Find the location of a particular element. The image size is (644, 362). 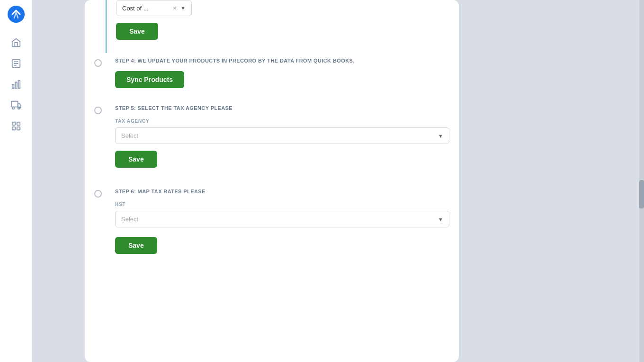

tax-agency-field: TAX AGENCY Select ▼ is located at coordinates (282, 131).